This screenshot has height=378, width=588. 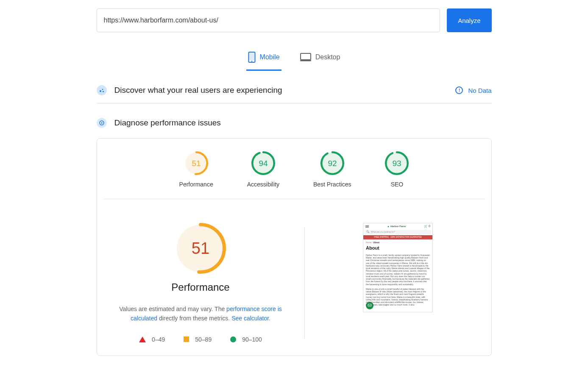 What do you see at coordinates (294, 59) in the screenshot?
I see `device-tabs: Mobile Desktop` at bounding box center [294, 59].